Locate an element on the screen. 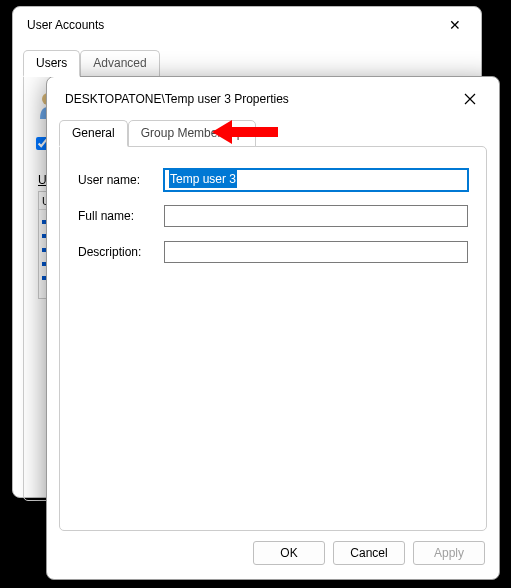 The image size is (511, 588). close-icon: ✕ is located at coordinates (455, 25).